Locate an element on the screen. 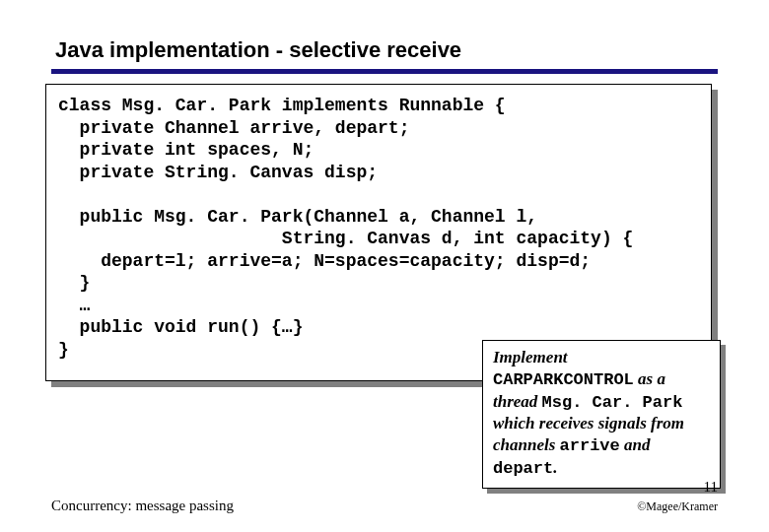  annot-text: arrive is located at coordinates (590, 445).